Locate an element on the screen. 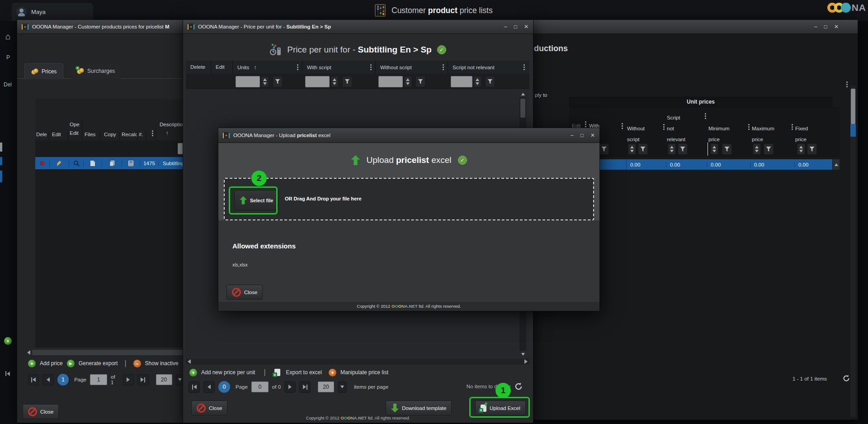 The height and width of the screenshot is (424, 868). add-price-per-unit-icon: + is located at coordinates (193, 373).